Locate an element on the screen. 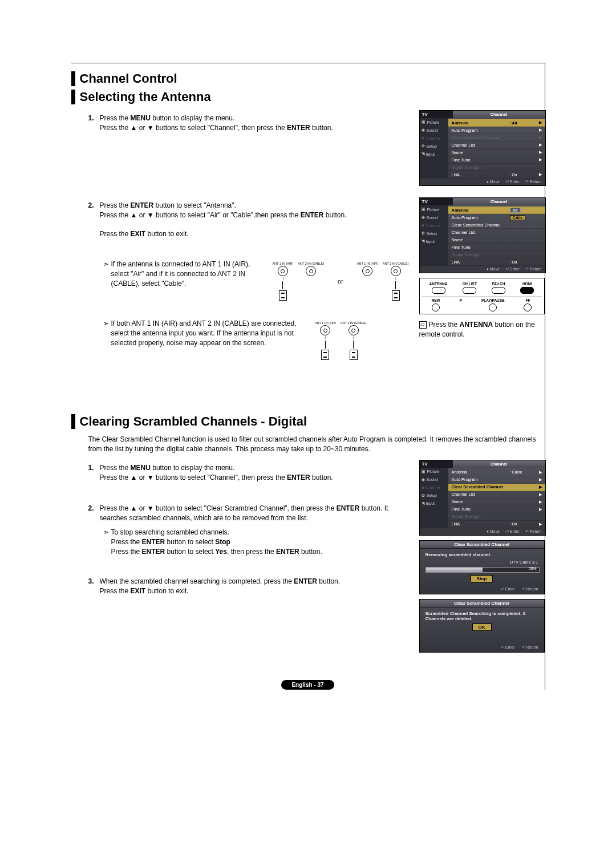 This screenshot has height=842, width=616. osd-options: Antenna: Air▶ Auto Program▶ Clear Scramb… is located at coordinates (497, 148).